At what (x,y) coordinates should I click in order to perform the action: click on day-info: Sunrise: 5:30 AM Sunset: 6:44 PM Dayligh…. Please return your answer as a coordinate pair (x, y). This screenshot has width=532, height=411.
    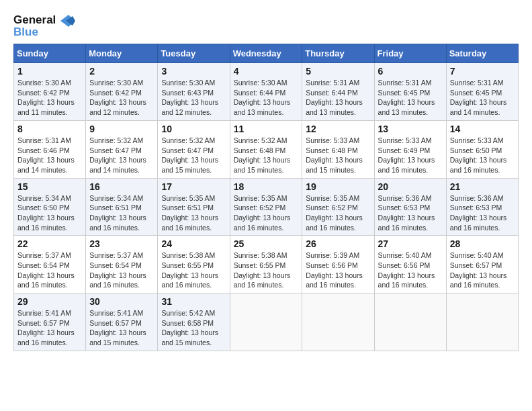
    Looking at the image, I should click on (266, 98).